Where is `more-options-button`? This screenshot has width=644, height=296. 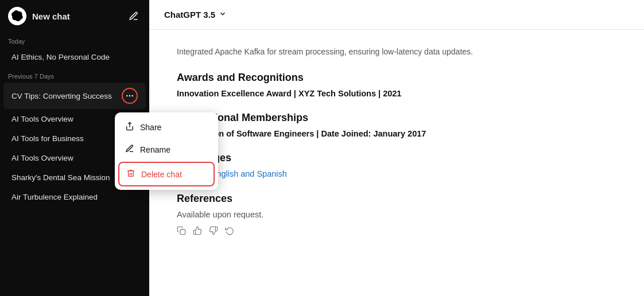 more-options-button is located at coordinates (130, 96).